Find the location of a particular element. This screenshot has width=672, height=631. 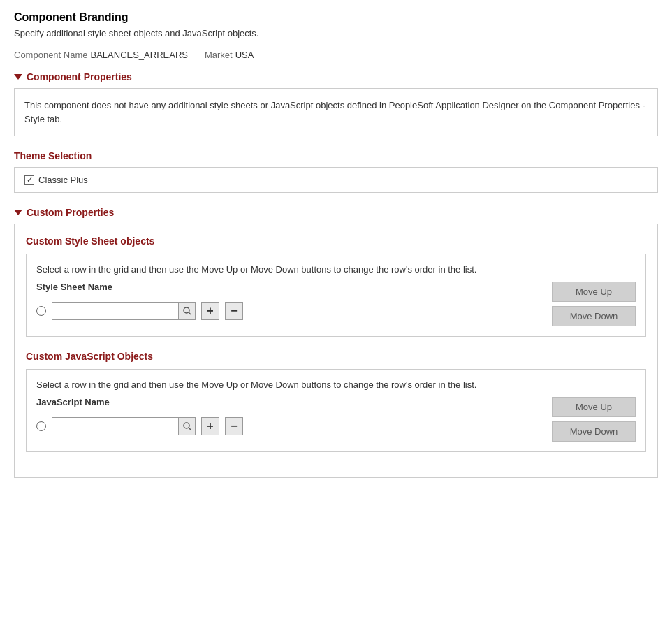

stylesheet-move-down-button: Move Down is located at coordinates (594, 316).